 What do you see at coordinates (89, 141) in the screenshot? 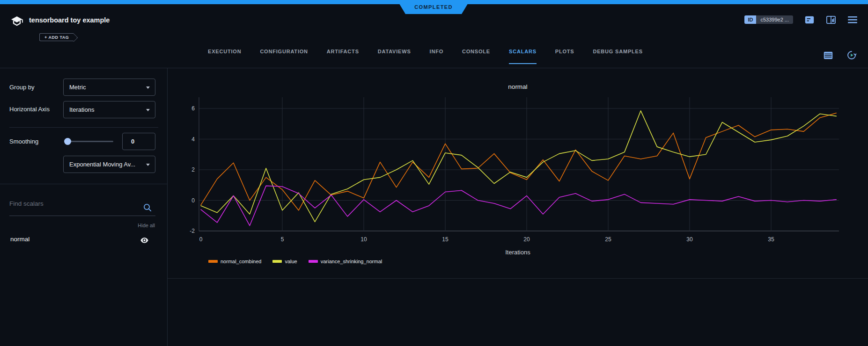
I see `smoothing-slider` at bounding box center [89, 141].